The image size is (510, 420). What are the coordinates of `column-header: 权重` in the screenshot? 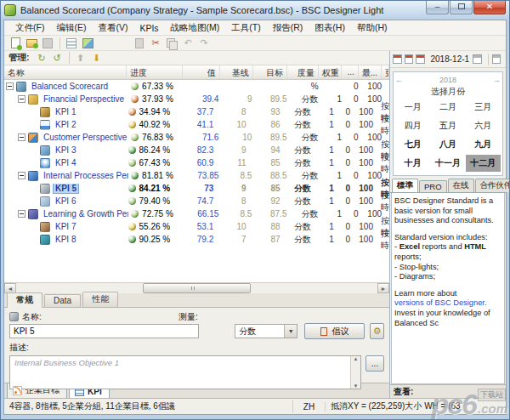 It's located at (330, 72).